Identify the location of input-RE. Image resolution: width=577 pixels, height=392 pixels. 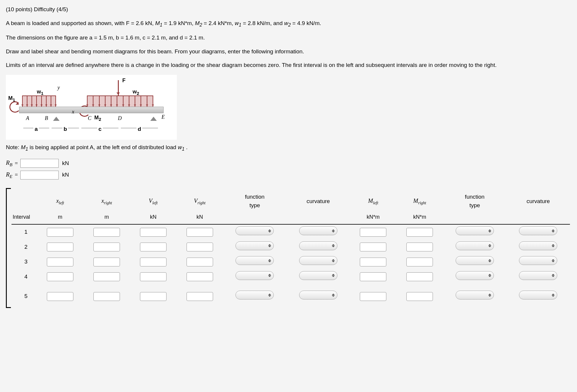
(39, 175).